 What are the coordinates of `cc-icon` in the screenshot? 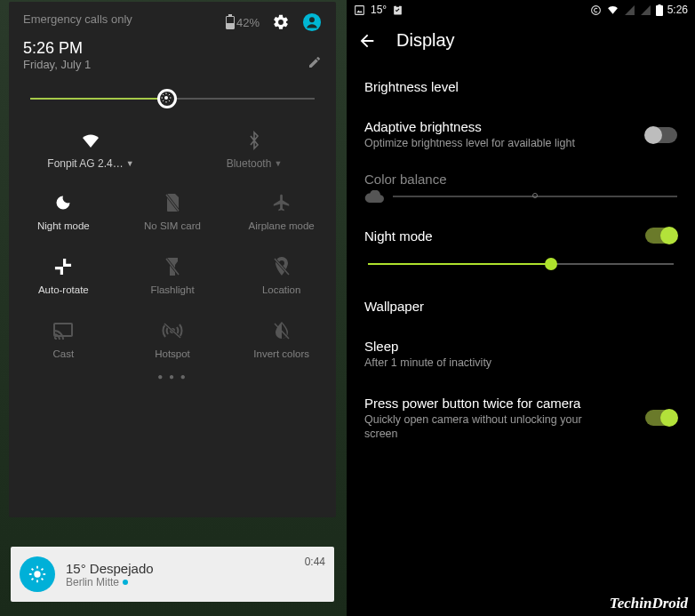 It's located at (595, 11).